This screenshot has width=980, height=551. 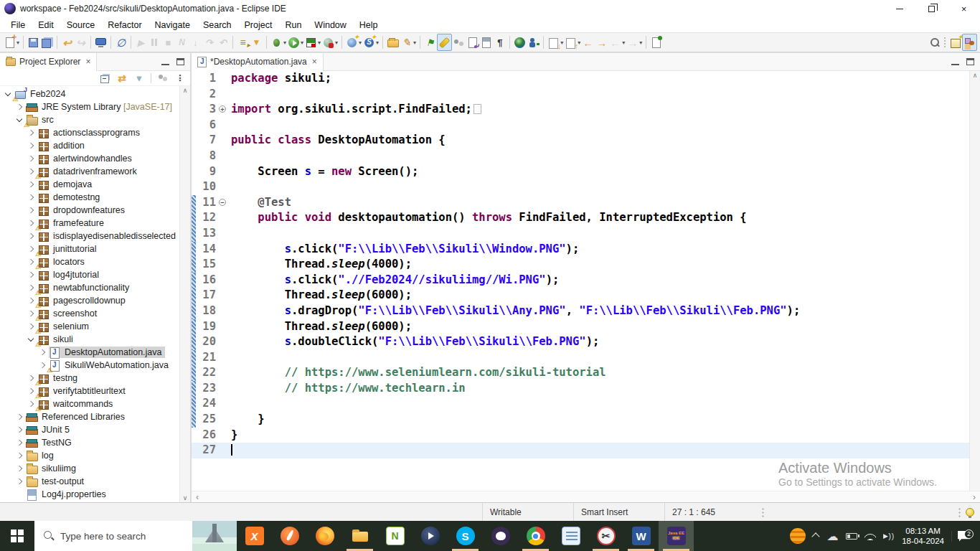 I want to click on menu-project: Project, so click(x=258, y=25).